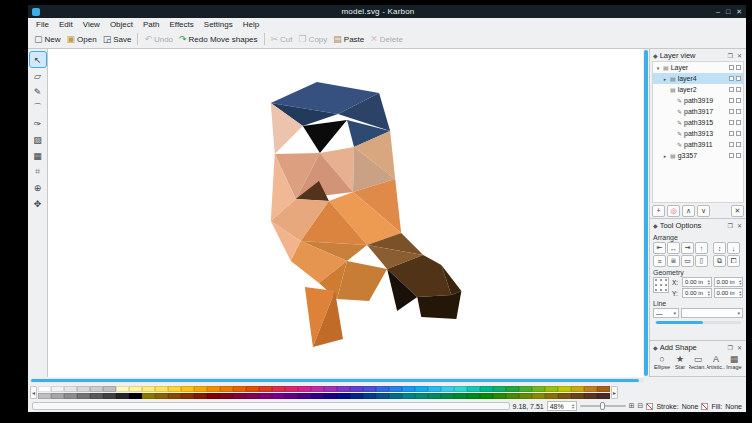 The image size is (752, 423). What do you see at coordinates (66, 24) in the screenshot?
I see `menu-item-edit: Edit` at bounding box center [66, 24].